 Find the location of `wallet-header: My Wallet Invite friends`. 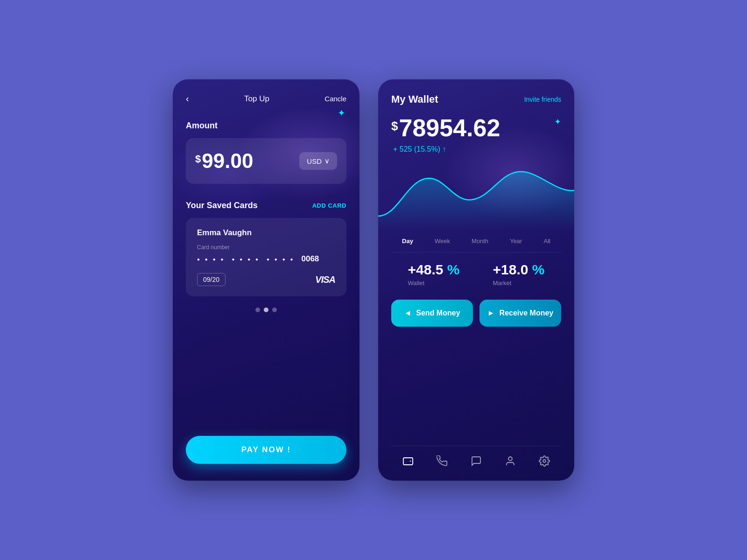

wallet-header: My Wallet Invite friends is located at coordinates (476, 99).